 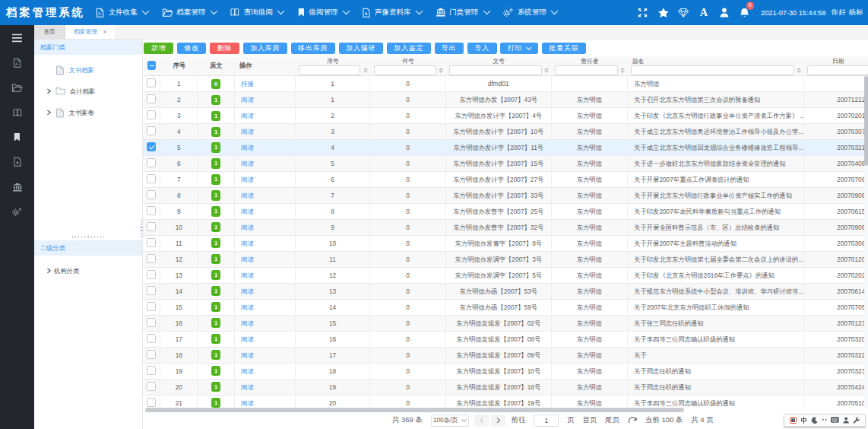 I want to click on vertical-splitter-handle, so click(x=141, y=228).